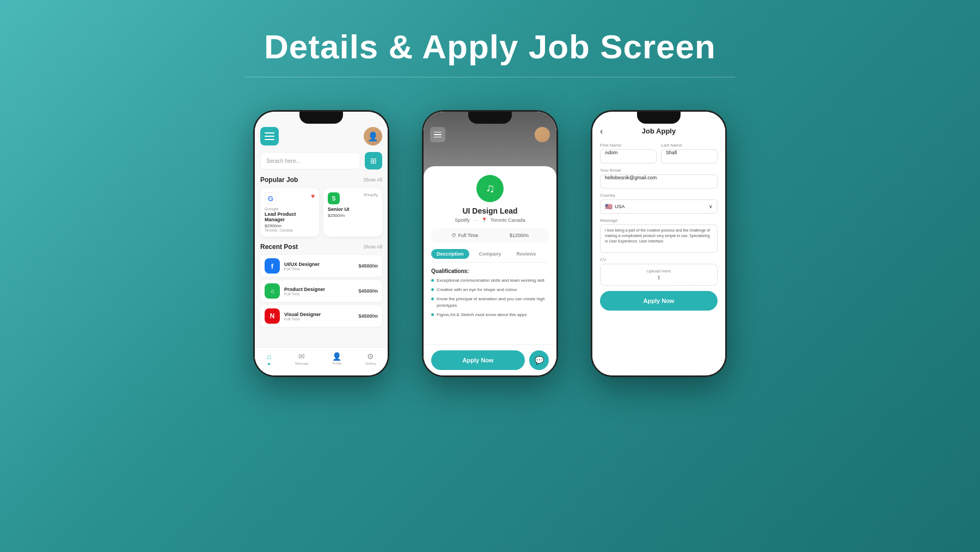  What do you see at coordinates (539, 360) in the screenshot?
I see `chat-button: 💬` at bounding box center [539, 360].